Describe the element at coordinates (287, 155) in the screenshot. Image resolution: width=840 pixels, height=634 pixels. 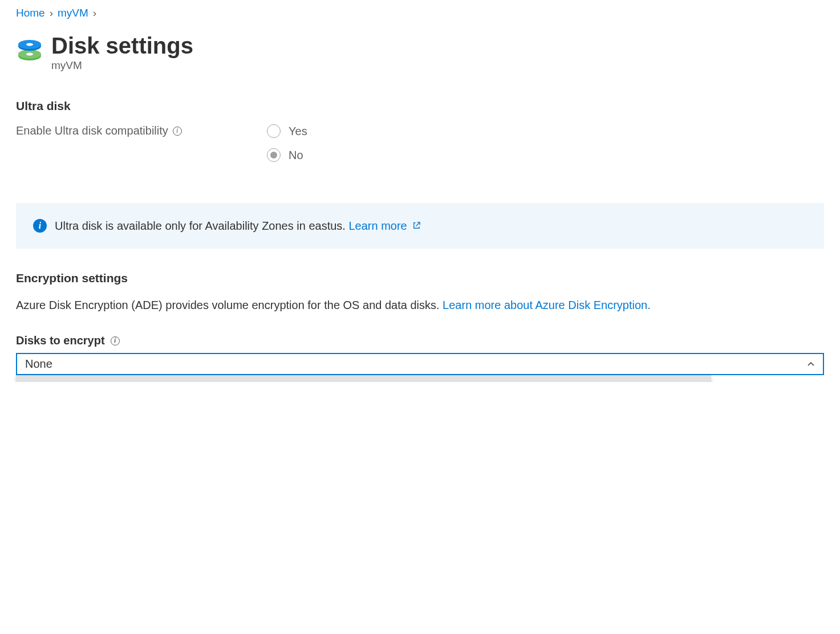
I see `ultradisk-radio-no: No` at that location.